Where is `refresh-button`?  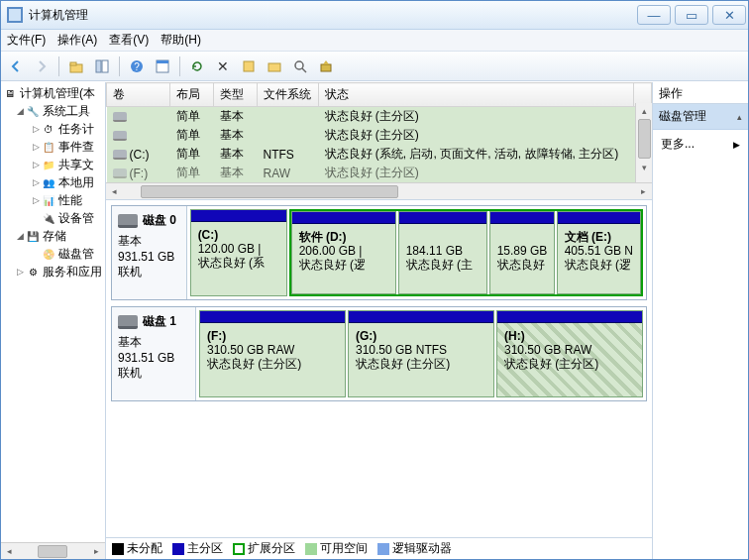
refresh-button is located at coordinates (197, 66).